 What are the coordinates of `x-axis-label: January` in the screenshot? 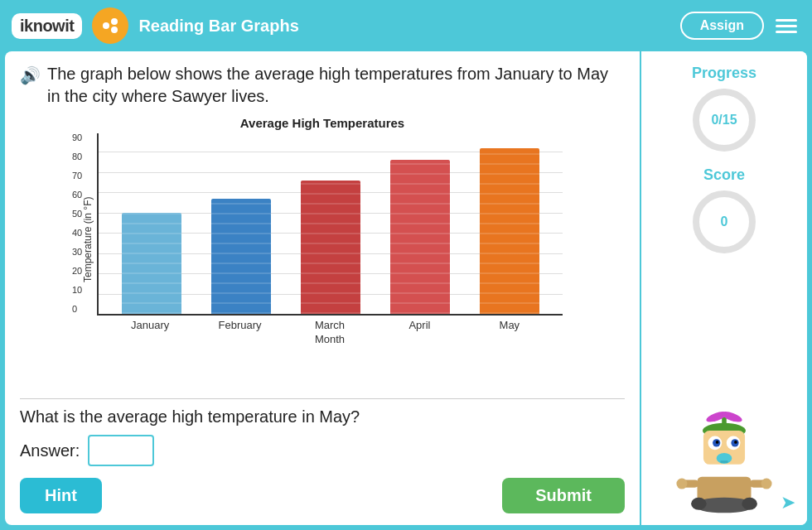 It's located at (150, 325).